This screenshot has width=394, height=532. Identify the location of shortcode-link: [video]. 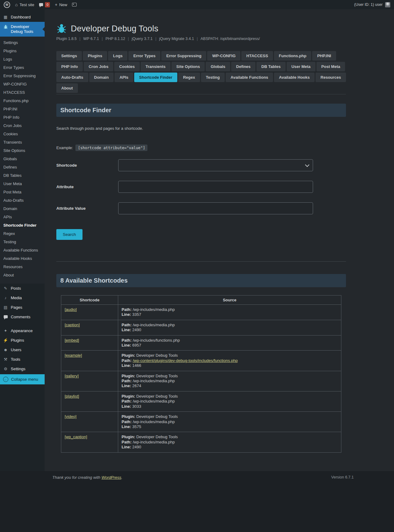
(70, 416).